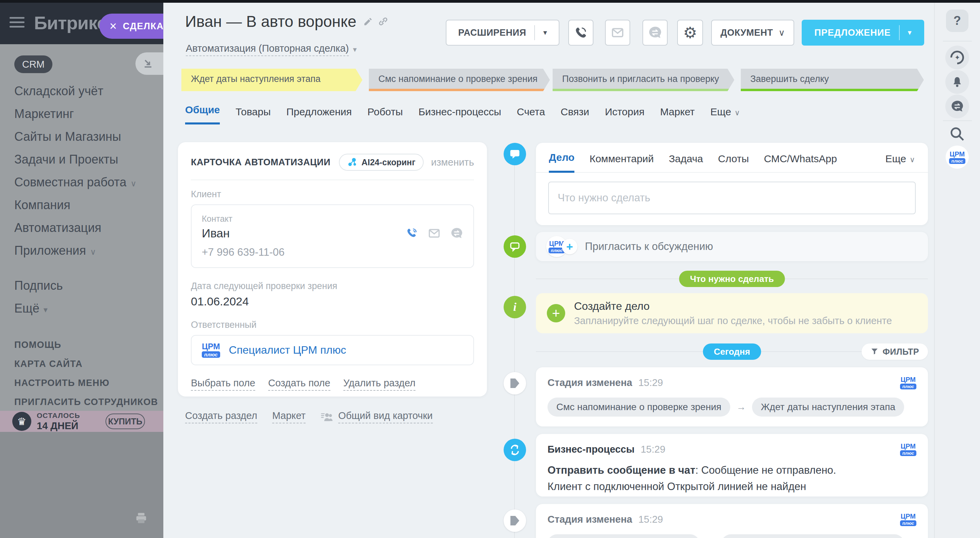  I want to click on gear-icon: ⚙, so click(690, 33).